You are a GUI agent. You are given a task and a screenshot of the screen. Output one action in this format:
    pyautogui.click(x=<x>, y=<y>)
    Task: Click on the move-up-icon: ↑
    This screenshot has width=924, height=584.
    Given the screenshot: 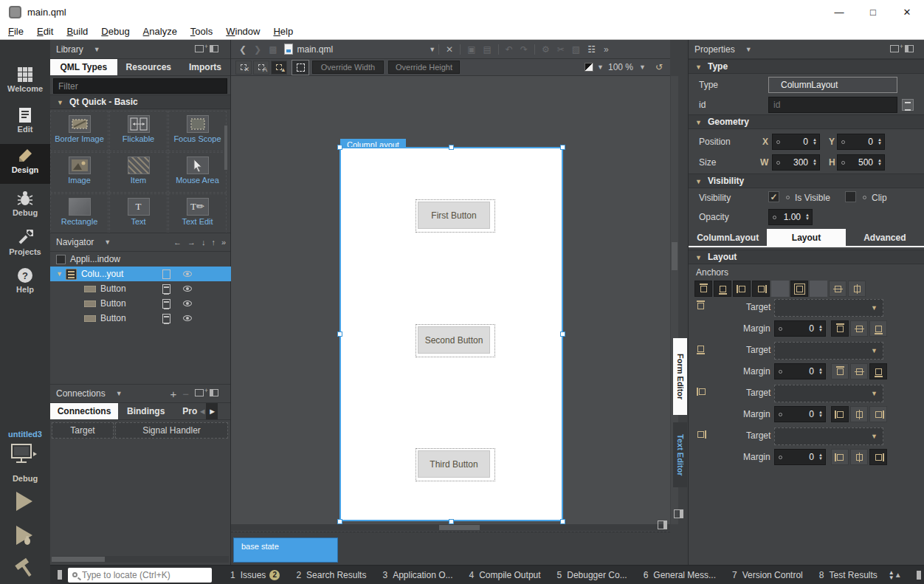 What is the action you would take?
    pyautogui.click(x=213, y=242)
    